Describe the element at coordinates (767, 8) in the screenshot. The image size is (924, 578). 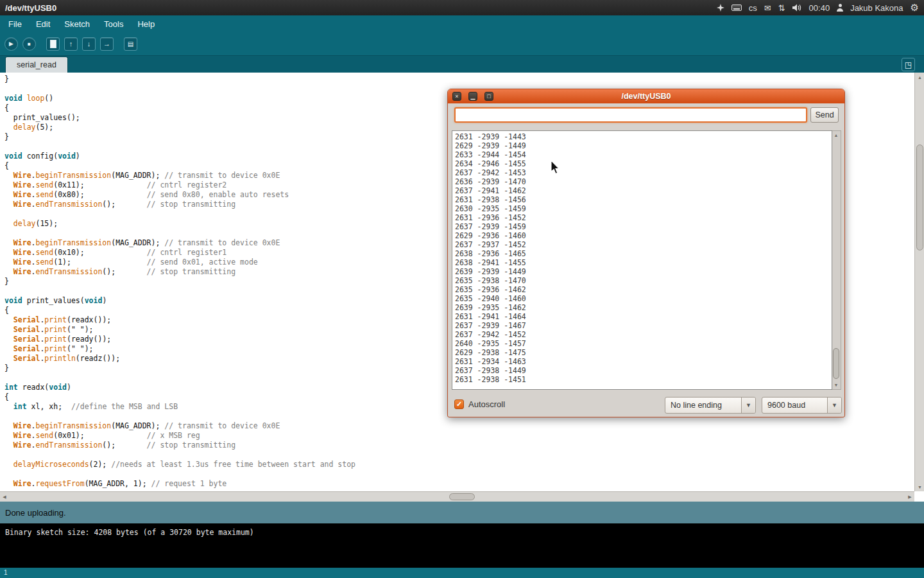
I see `mail-icon: ✉` at that location.